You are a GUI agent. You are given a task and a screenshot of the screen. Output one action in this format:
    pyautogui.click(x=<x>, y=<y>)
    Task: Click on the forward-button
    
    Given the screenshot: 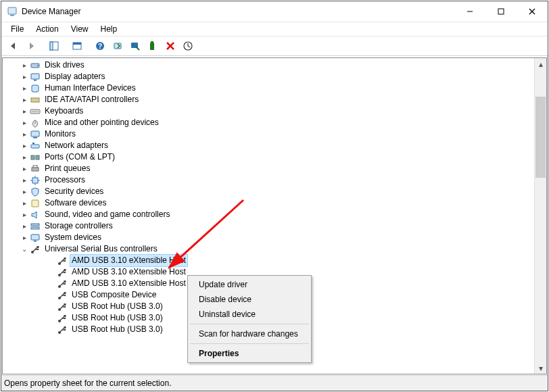 What is the action you would take?
    pyautogui.click(x=31, y=46)
    